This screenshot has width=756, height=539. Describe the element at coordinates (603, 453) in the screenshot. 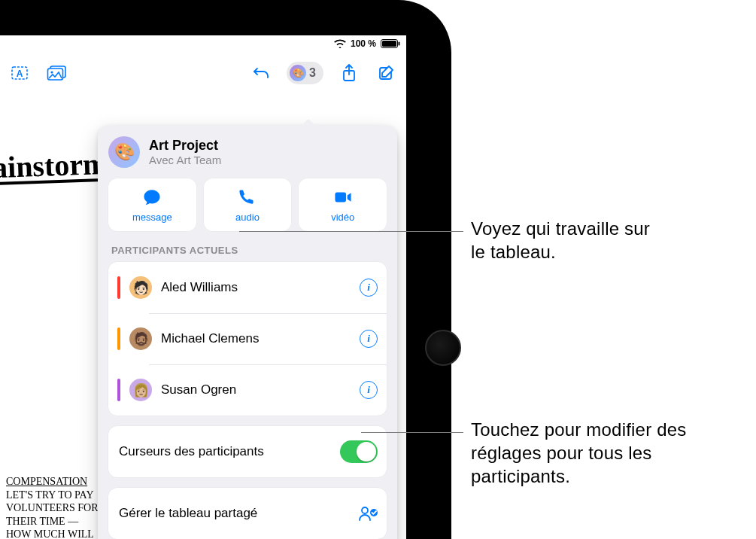

I see `callout-manage: Touchez pour modifier des réglages pour …` at that location.